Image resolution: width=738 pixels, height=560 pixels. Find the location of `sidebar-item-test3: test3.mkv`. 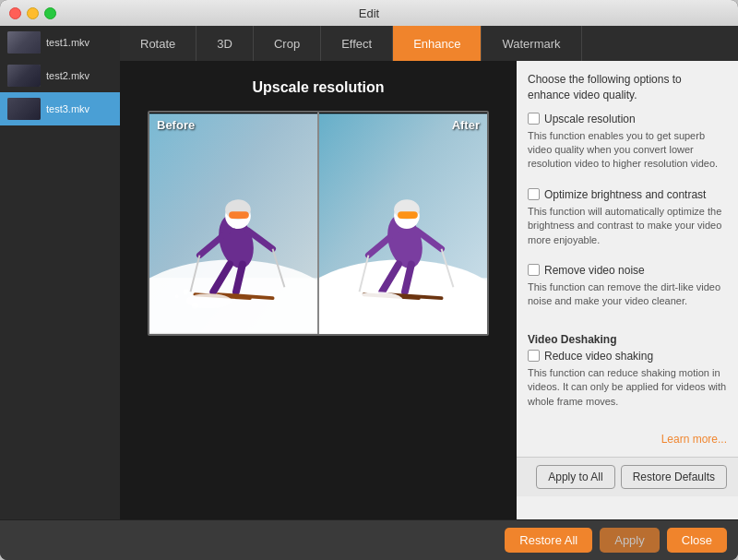

sidebar-item-test3: test3.mkv is located at coordinates (60, 109).